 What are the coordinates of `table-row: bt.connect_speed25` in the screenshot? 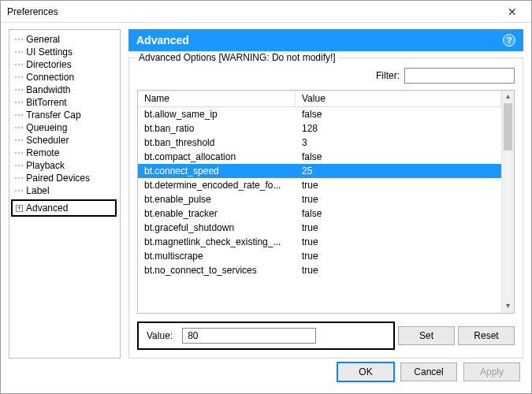 It's located at (320, 171).